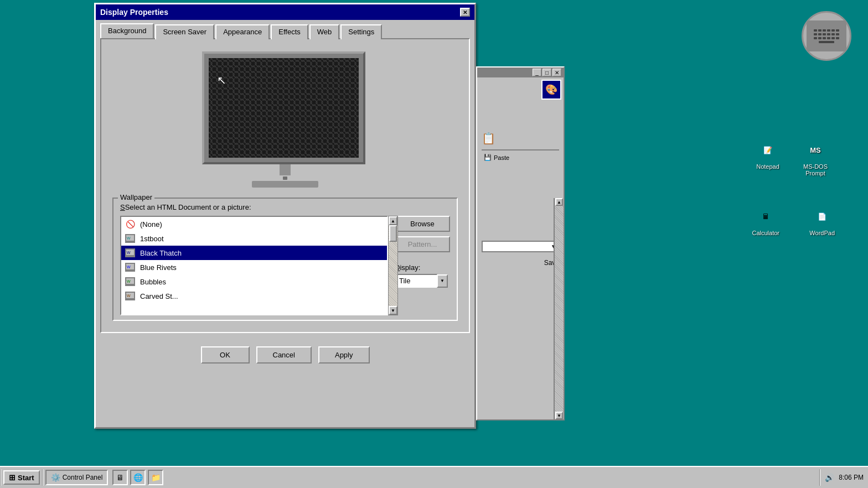  I want to click on msdos-icon-img: MS, so click(815, 150).